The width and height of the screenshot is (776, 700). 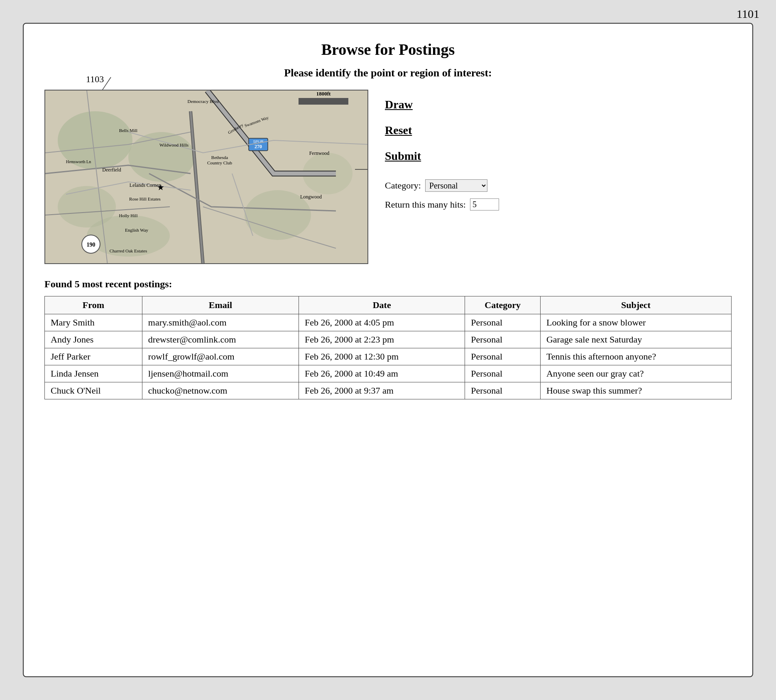 What do you see at coordinates (220, 306) in the screenshot?
I see `col-header-email: Email` at bounding box center [220, 306].